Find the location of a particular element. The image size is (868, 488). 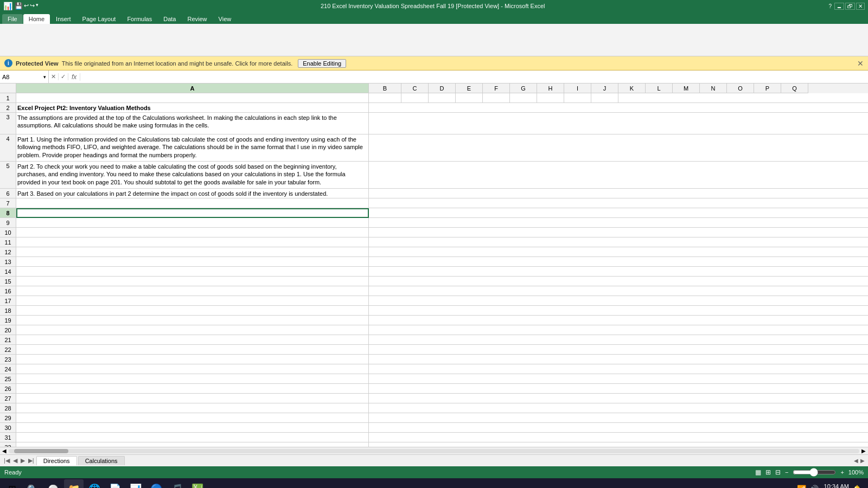

col-header-c: C is located at coordinates (415, 88).